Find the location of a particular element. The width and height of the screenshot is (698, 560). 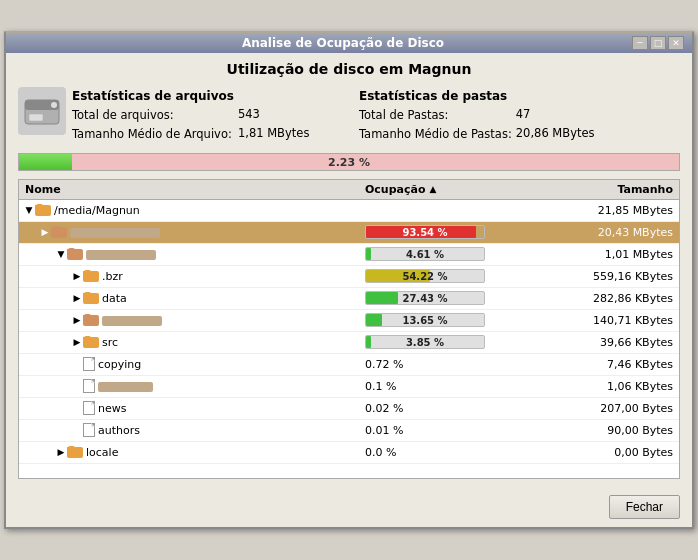

tree-row: authors0.01 %90,00 Bytes is located at coordinates (349, 431).